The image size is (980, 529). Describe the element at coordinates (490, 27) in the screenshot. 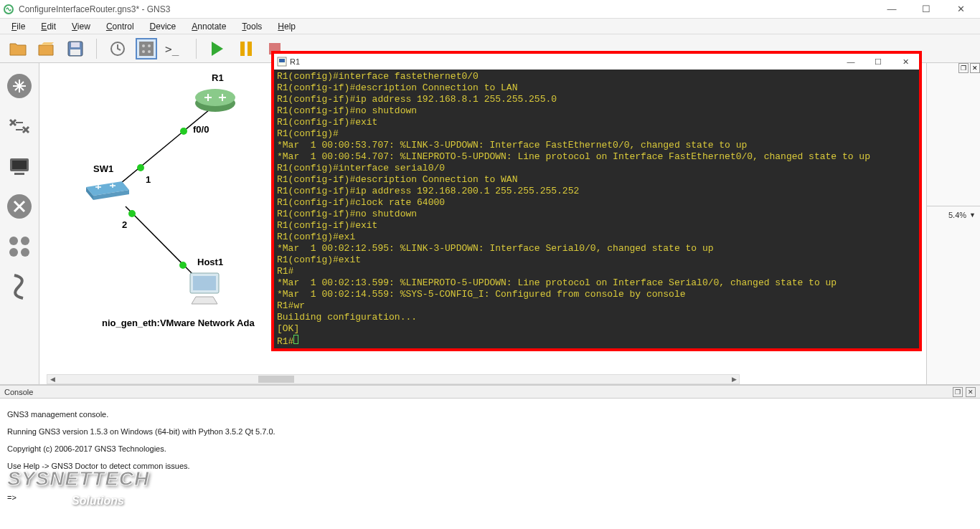

I see `menu-bar: File Edit View Control Device Annotate T…` at that location.